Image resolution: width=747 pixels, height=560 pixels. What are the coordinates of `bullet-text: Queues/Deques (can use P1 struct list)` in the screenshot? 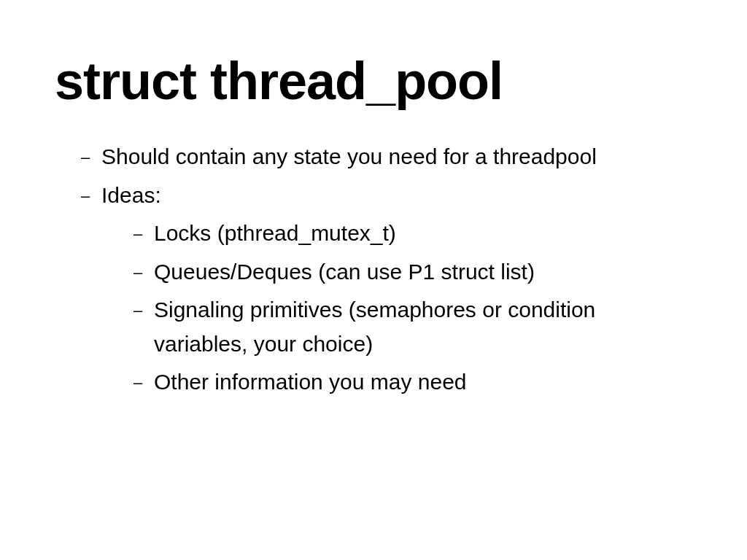 It's located at (423, 273).